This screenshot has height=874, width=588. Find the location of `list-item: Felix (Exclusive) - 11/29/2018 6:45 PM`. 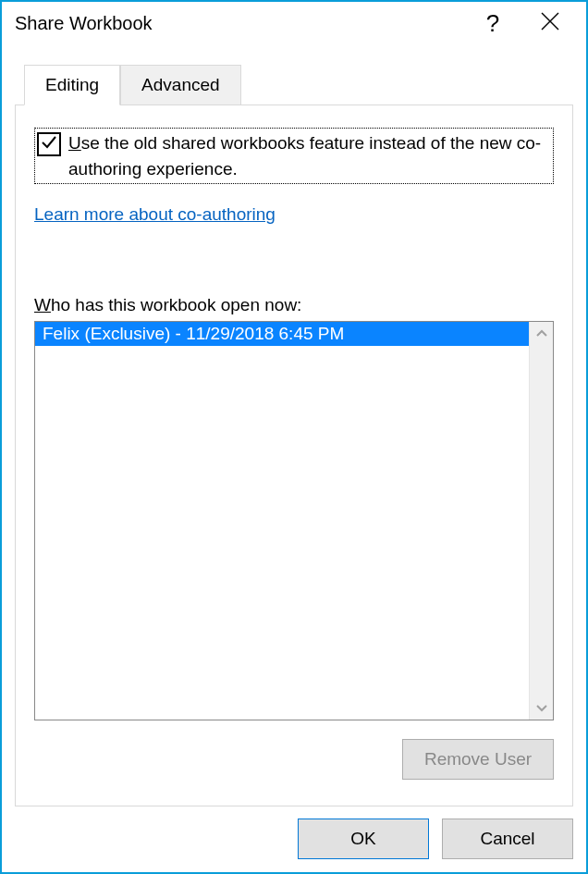

list-item: Felix (Exclusive) - 11/29/2018 6:45 PM is located at coordinates (282, 334).